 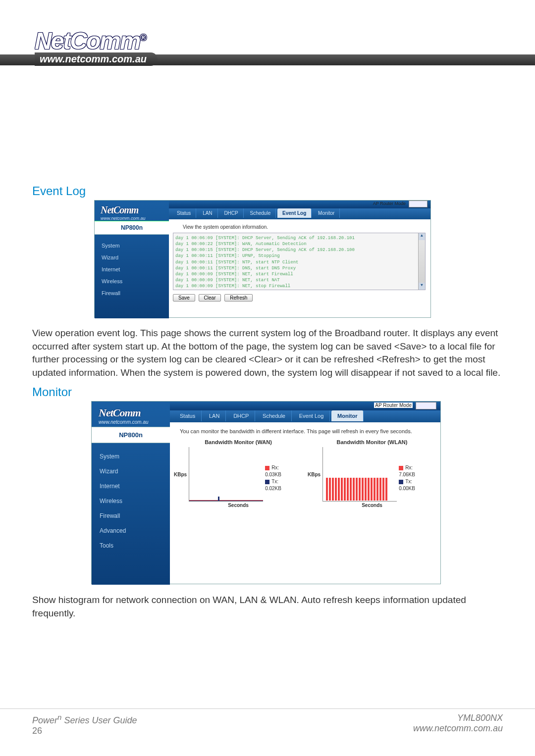 What do you see at coordinates (96, 59) in the screenshot?
I see `brand-url: www.netcomm.com.au` at bounding box center [96, 59].